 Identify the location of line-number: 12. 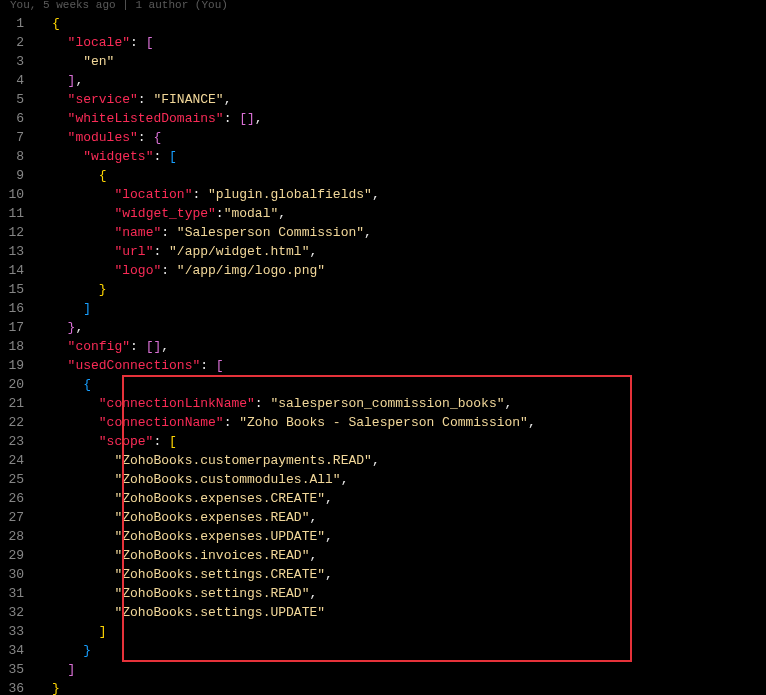
(21, 232).